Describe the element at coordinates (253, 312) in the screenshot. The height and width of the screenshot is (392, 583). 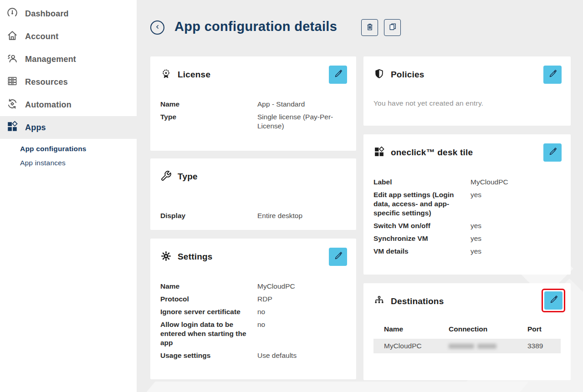
I see `detail-row: Ignore server certificate no` at that location.